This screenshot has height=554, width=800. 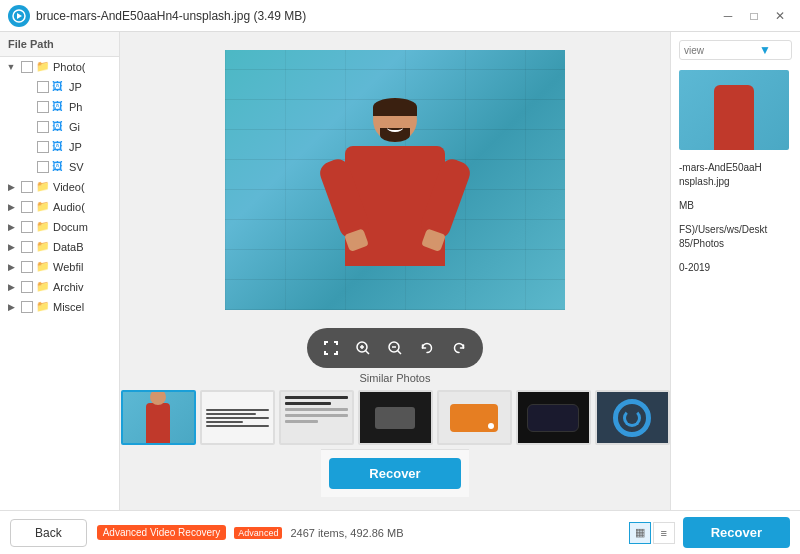 I want to click on tree-expand-database: ▶, so click(x=11, y=247).